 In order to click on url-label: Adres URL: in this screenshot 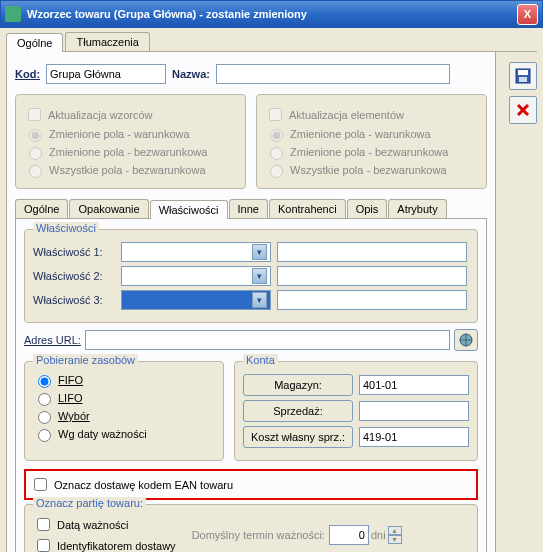, I will do `click(52, 340)`.